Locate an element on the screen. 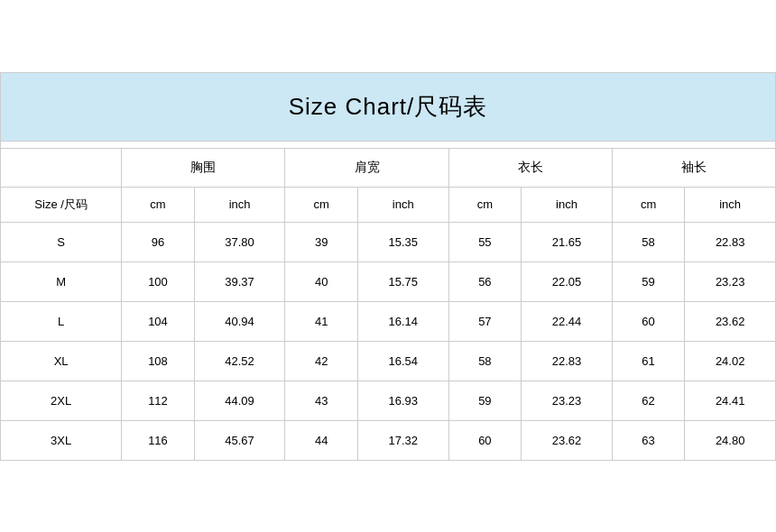 This screenshot has height=532, width=776. sleeve-group-header: 袖长 is located at coordinates (693, 168).